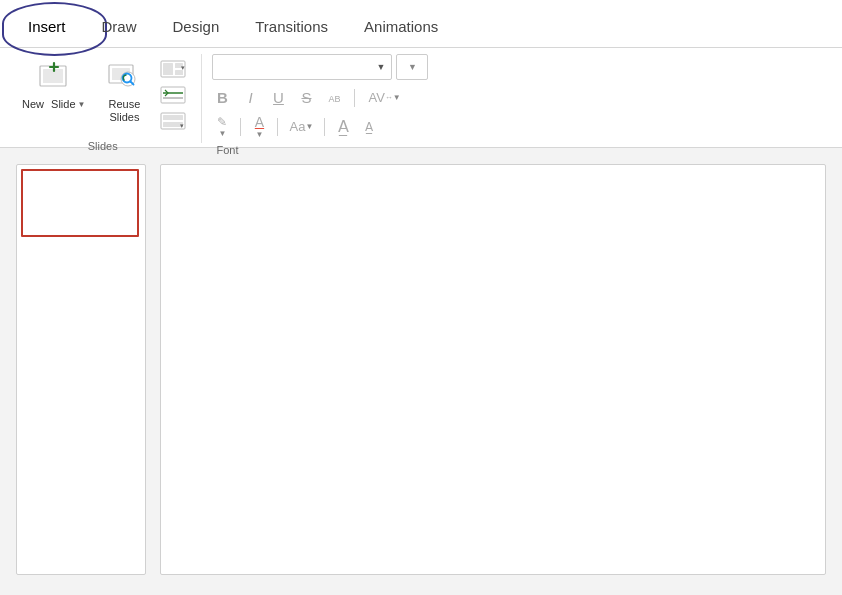 The height and width of the screenshot is (595, 842). Describe the element at coordinates (54, 104) in the screenshot. I see `new-slide-label: New Slide ▼` at that location.